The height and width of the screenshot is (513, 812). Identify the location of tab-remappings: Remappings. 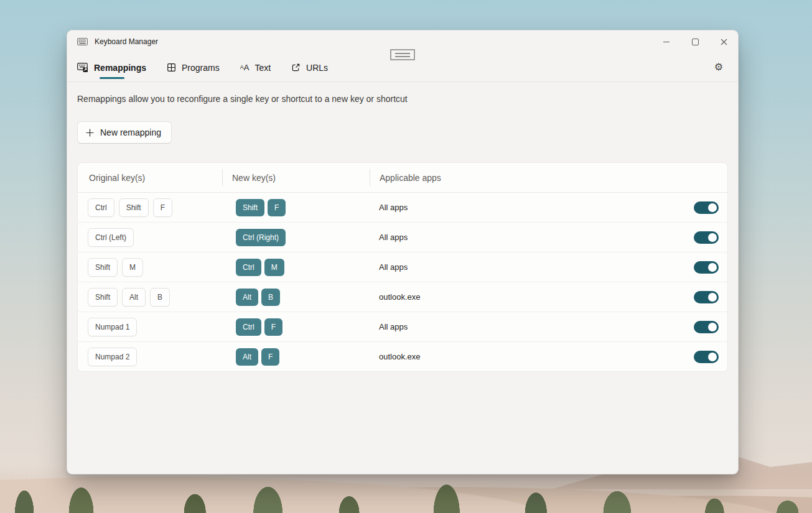
(112, 67).